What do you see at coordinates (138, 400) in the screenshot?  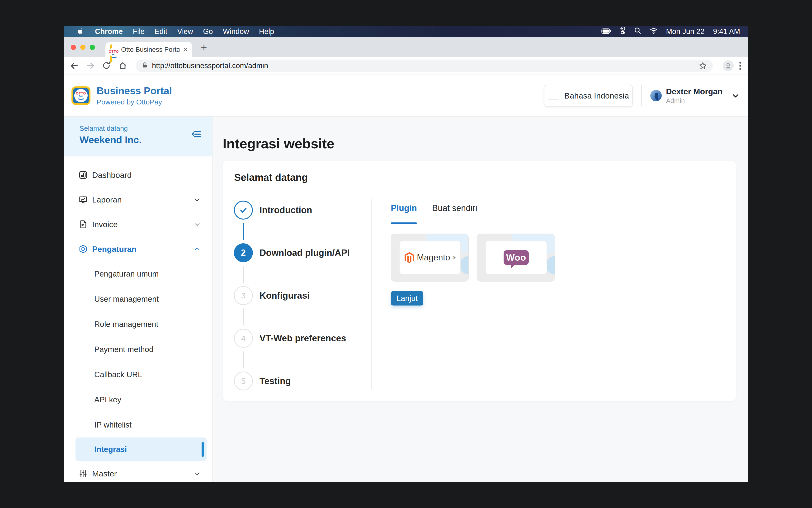 I see `sidebar-subitem-api-key: API key` at bounding box center [138, 400].